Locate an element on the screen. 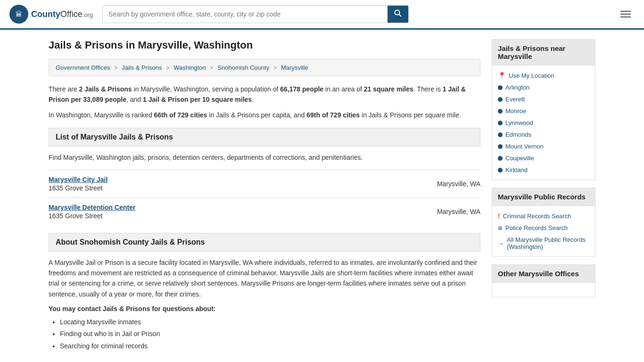 This screenshot has width=644, height=362. sidebar: Jails & Prisons near Marysville 📍 Use My… is located at coordinates (544, 196).